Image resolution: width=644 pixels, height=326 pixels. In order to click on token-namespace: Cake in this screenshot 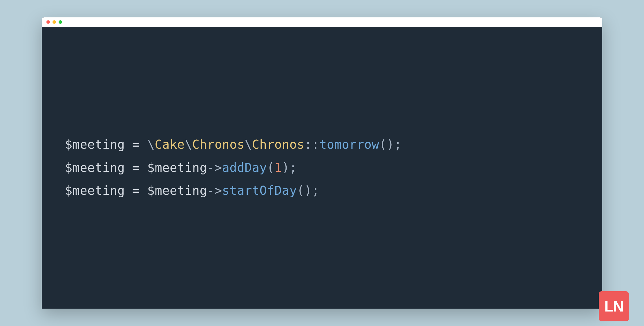, I will do `click(169, 144)`.